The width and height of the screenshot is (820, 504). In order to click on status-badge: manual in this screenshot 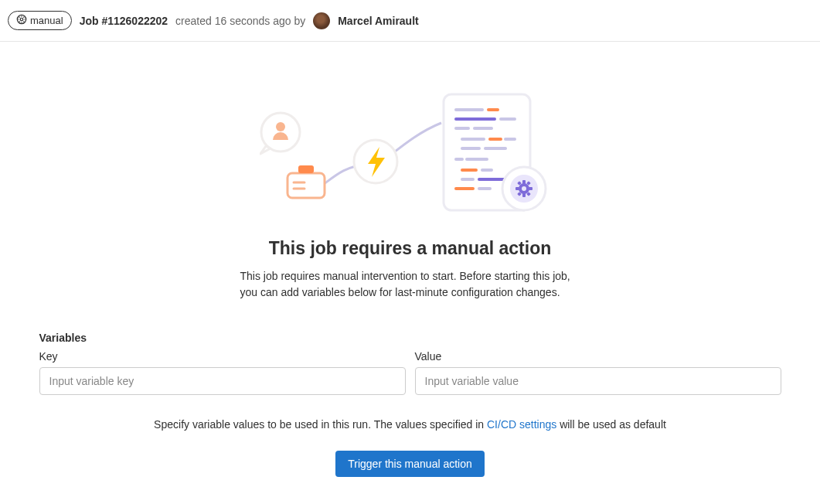, I will do `click(40, 20)`.